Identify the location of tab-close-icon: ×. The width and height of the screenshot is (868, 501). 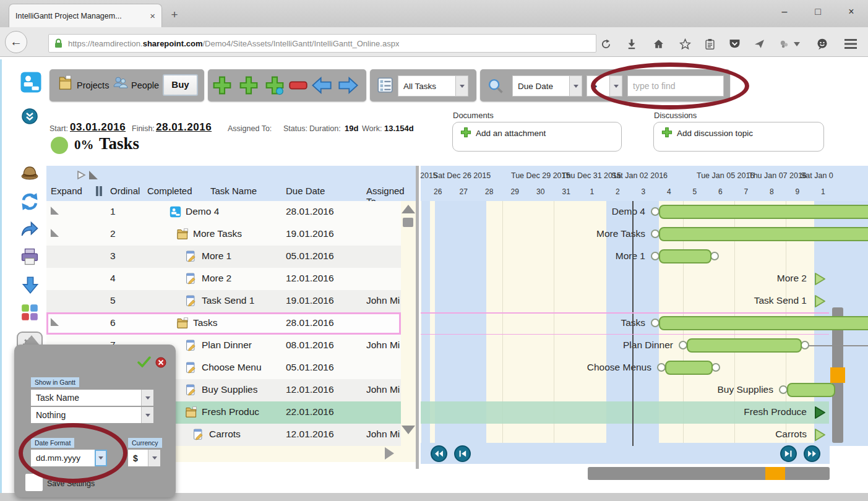
(152, 16).